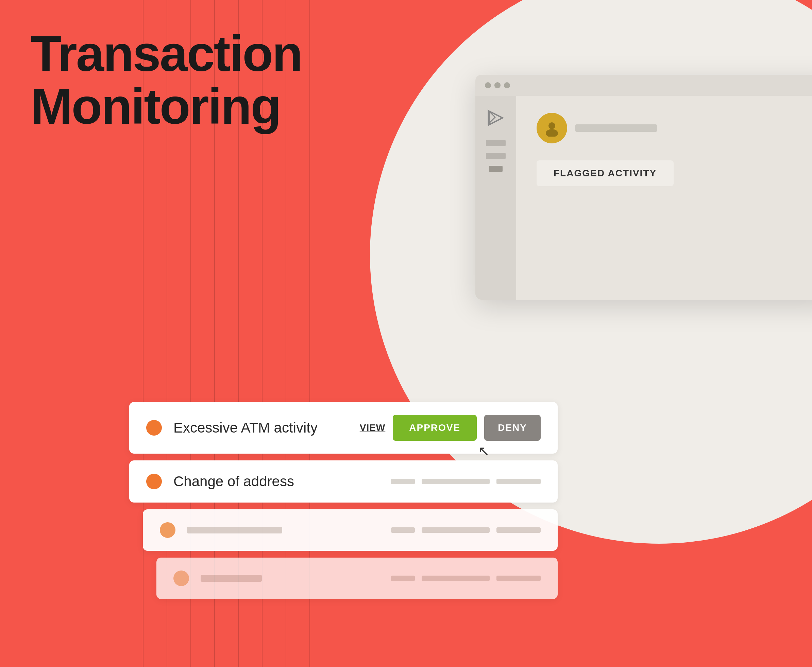 This screenshot has height=667, width=812. Describe the element at coordinates (664, 197) in the screenshot. I see `browser-main-content: FLAGGED ACTIVITY` at that location.